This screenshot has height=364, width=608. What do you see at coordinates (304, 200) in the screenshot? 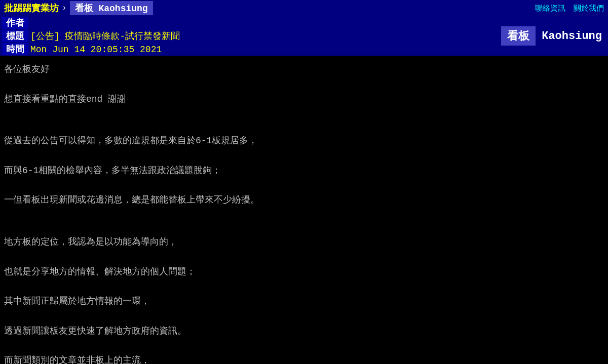
I see `content-line: 一但看板出現新聞或花邊消息，總是都能替板上帶來不少紛擾。` at bounding box center [304, 200].